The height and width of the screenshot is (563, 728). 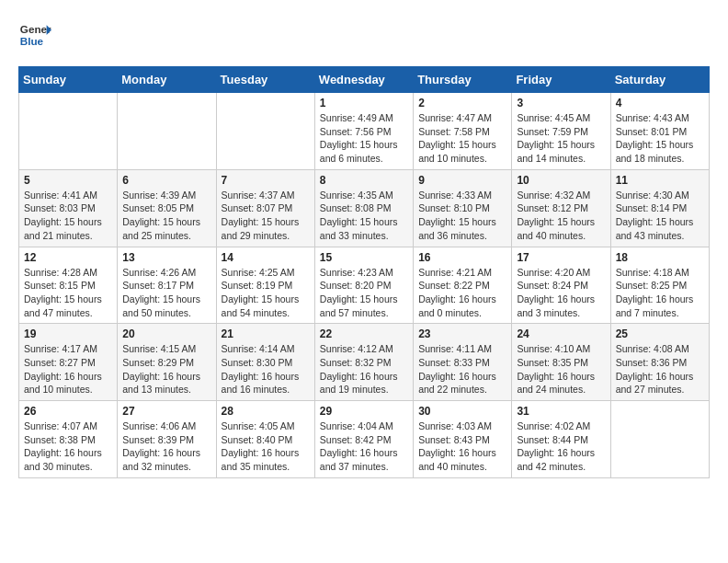 What do you see at coordinates (561, 440) in the screenshot?
I see `calendar-cell: 31Sunrise: 4:02 AM Sunset: 8:44 PM Dayli…` at bounding box center [561, 440].